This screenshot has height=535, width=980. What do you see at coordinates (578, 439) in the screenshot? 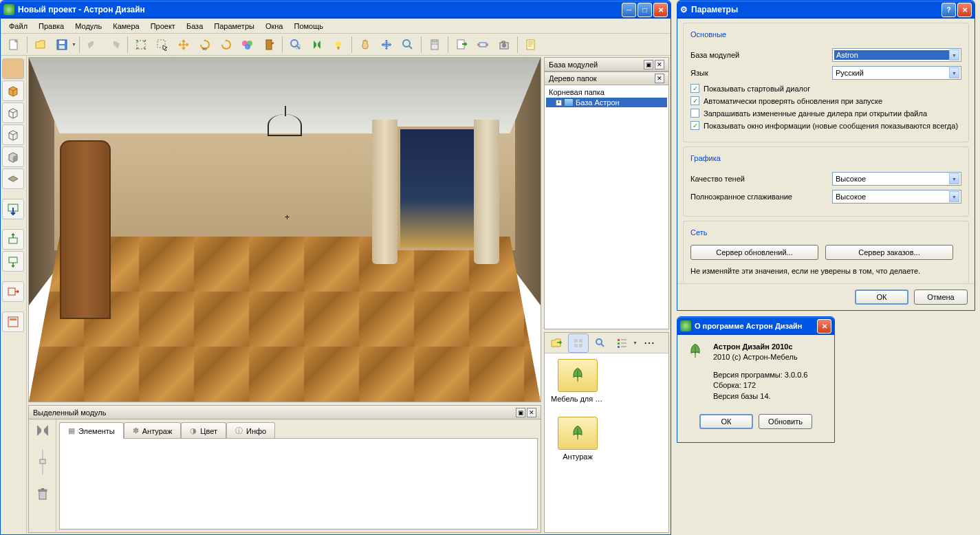
I see `thumb-decor: Антураж` at bounding box center [578, 439].